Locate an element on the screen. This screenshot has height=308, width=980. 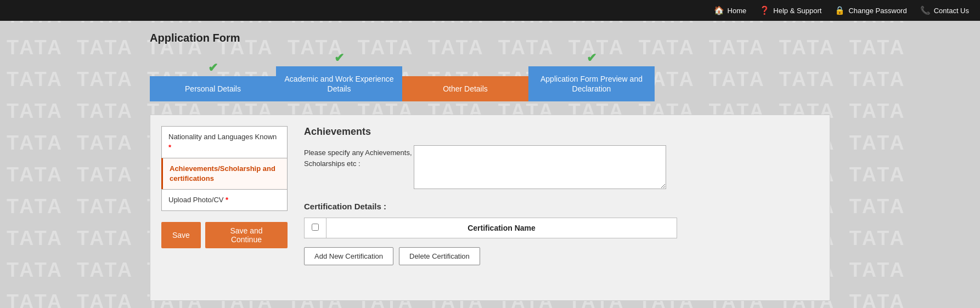
cert-select-all-checkbox is located at coordinates (315, 227).